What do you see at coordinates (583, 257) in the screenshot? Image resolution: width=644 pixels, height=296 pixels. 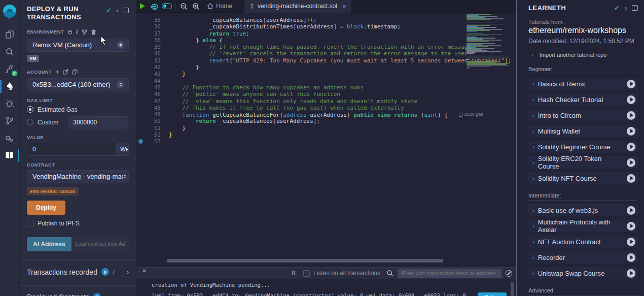 I see `tutorial-item: ›Recorder` at bounding box center [583, 257].